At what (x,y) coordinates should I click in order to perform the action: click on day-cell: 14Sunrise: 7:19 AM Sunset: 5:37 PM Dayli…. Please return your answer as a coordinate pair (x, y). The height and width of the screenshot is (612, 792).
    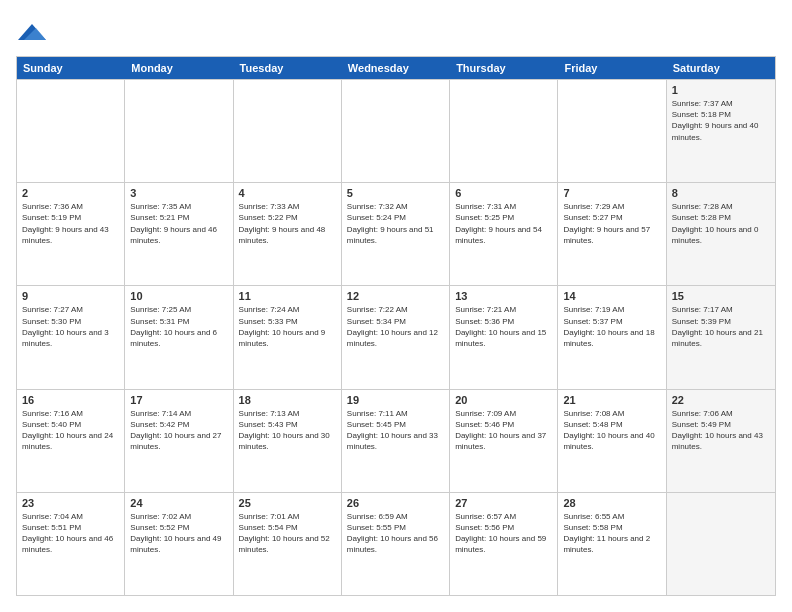
    Looking at the image, I should click on (612, 337).